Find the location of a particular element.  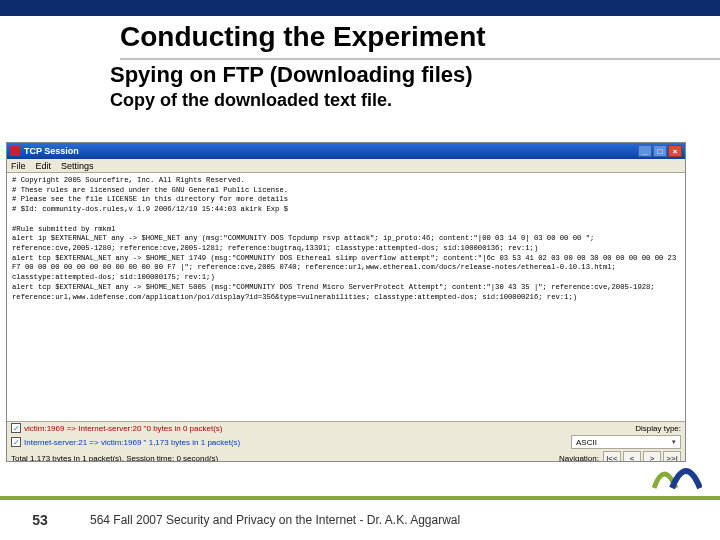

slide-number: 53 is located at coordinates (40, 520).